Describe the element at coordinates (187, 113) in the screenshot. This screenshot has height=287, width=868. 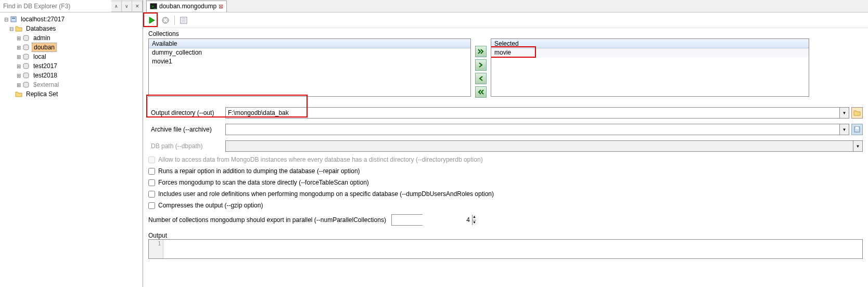
I see `output-dir-label: Output directory (--out)` at that location.